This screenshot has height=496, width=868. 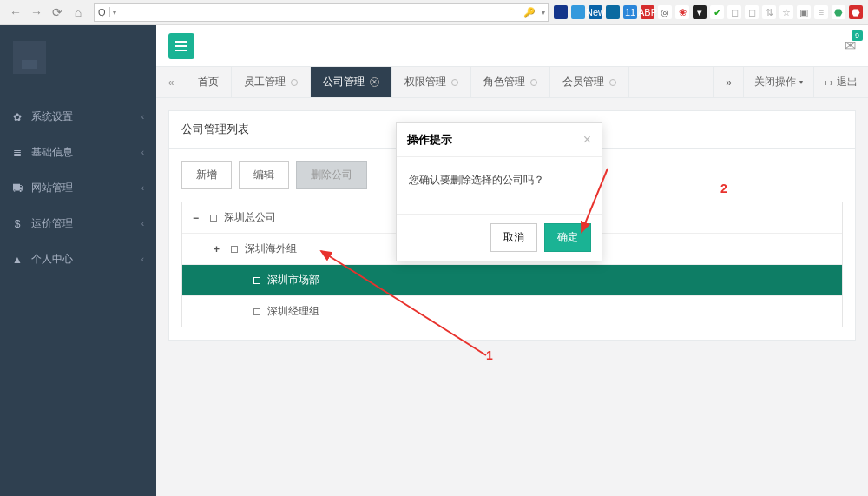 I want to click on url-dropdown-icon: ▾, so click(x=115, y=12).